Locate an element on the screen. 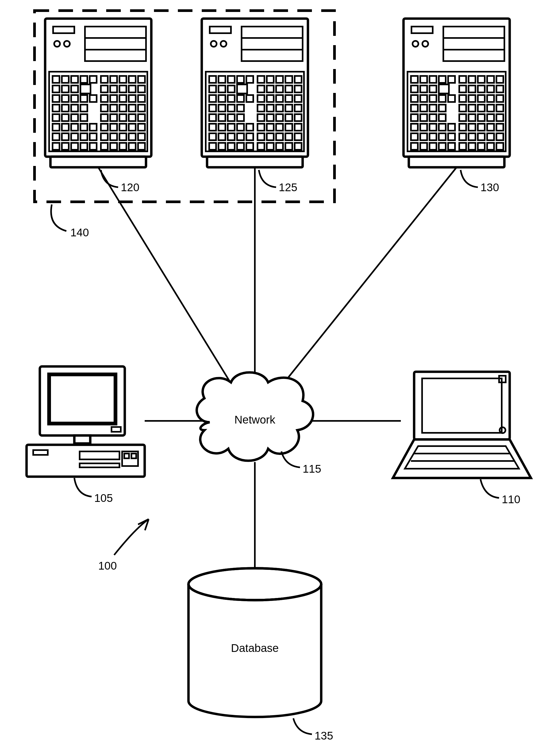 Image resolution: width=558 pixels, height=756 pixels. ref-130: 130 is located at coordinates (490, 187).